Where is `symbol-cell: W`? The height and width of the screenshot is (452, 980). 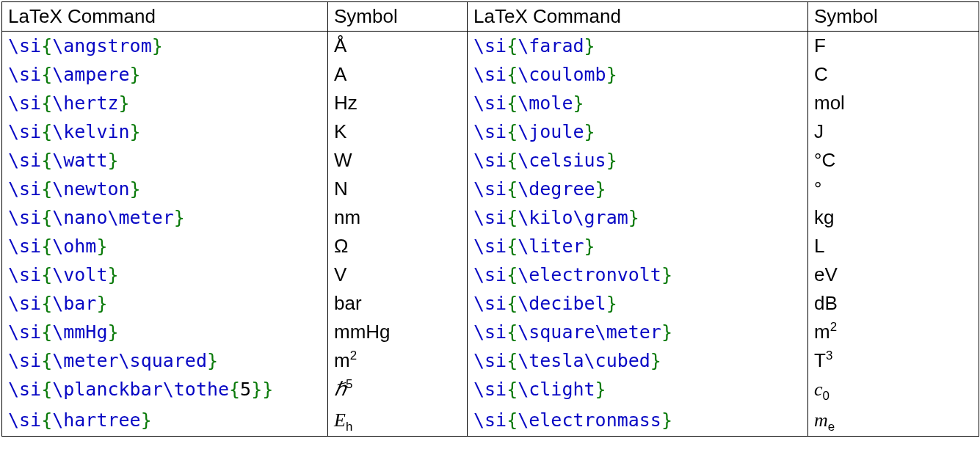 symbol-cell: W is located at coordinates (398, 160).